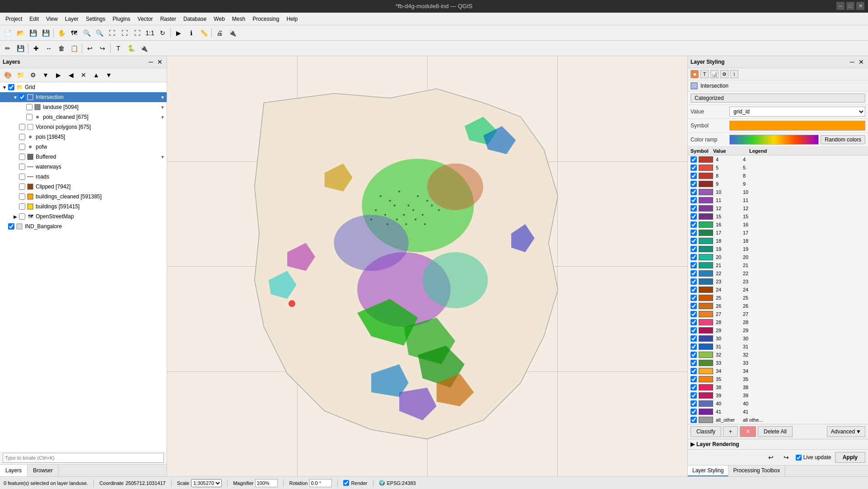 The width and height of the screenshot is (868, 489). Describe the element at coordinates (103, 48) in the screenshot. I see `redo-button: ↪` at that location.